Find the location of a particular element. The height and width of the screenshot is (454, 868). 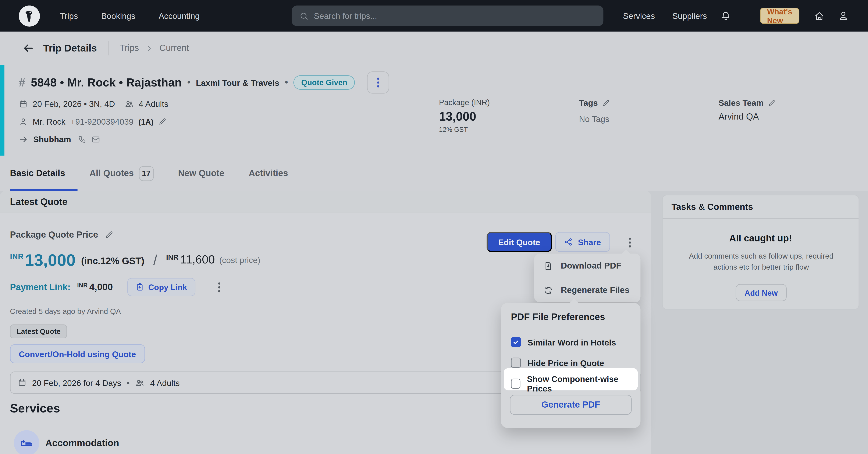

quote-kebab-menu-button is located at coordinates (630, 243).